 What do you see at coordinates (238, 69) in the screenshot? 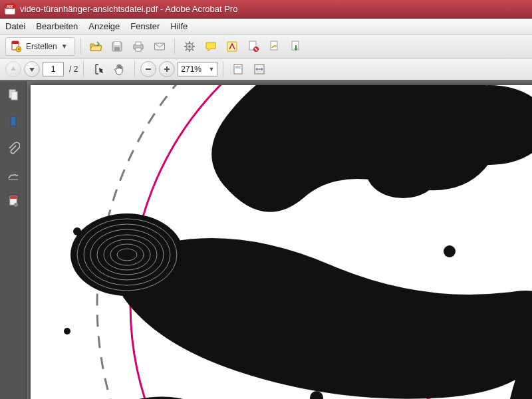
I see `fit-page-button` at bounding box center [238, 69].